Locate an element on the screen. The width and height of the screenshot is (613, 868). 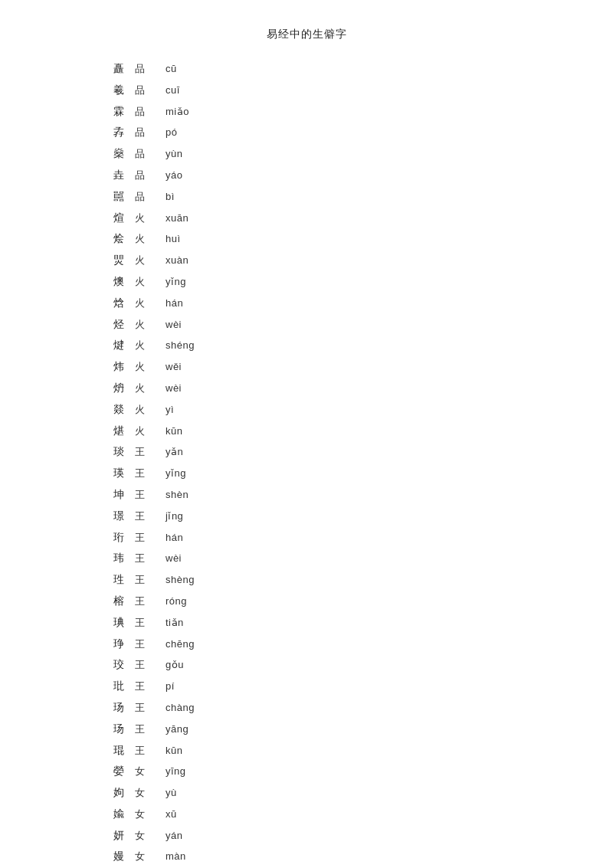
word-row: 玮王wèi is located at coordinates (363, 558).